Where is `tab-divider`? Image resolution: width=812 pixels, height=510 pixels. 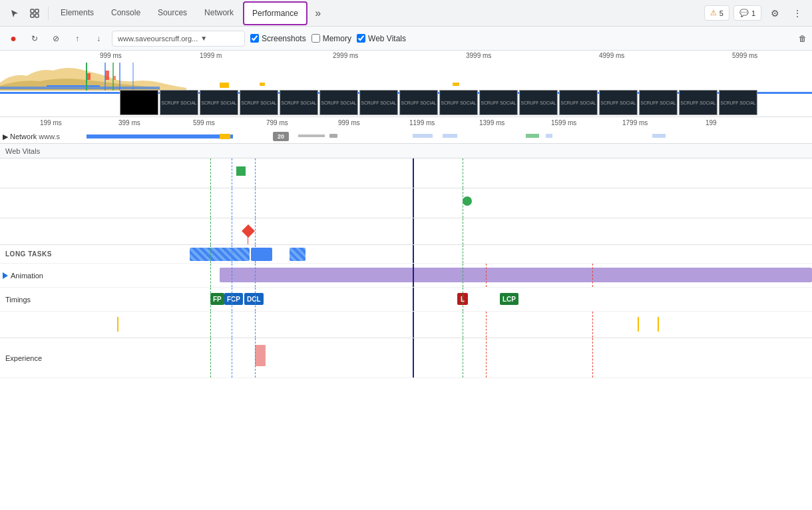
tab-divider is located at coordinates (48, 13).